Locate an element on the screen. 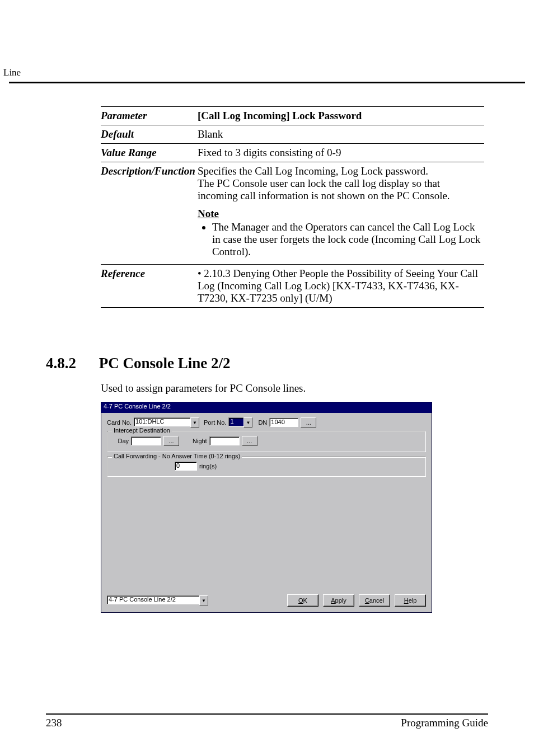  dn-field: 1040 is located at coordinates (284, 422).